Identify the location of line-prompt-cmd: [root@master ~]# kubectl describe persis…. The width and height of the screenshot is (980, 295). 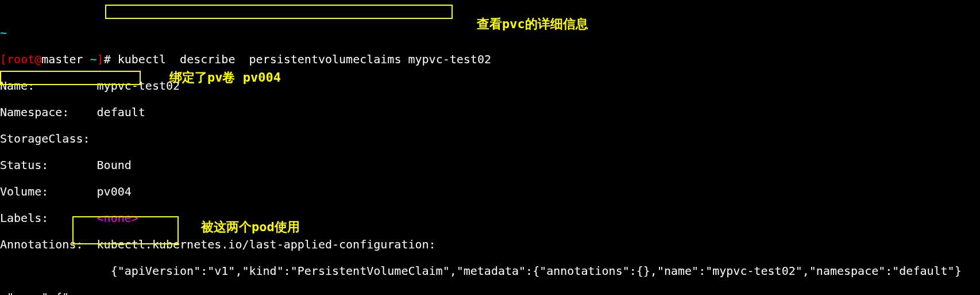
(490, 60).